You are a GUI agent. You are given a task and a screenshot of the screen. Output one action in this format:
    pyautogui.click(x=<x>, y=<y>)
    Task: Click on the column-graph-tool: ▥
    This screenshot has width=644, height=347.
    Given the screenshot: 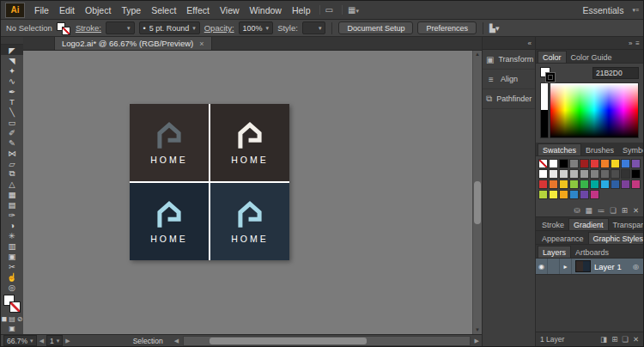 What is the action you would take?
    pyautogui.click(x=12, y=246)
    